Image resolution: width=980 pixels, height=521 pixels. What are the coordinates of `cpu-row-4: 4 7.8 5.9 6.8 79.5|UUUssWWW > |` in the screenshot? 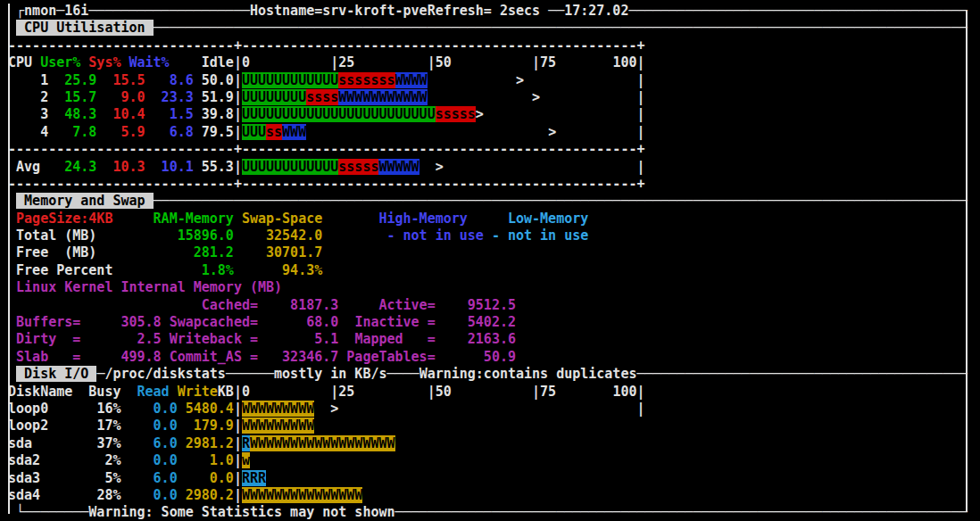 It's located at (490, 132).